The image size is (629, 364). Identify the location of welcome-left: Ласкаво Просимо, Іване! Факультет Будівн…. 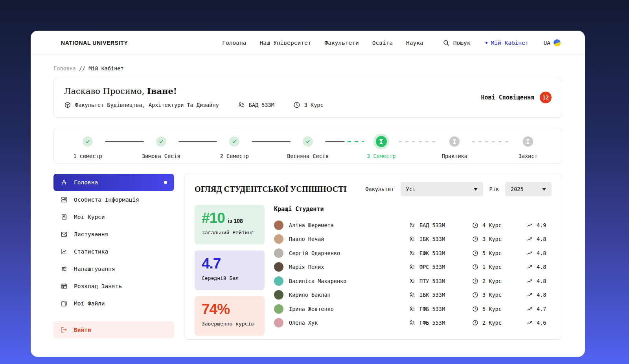
(194, 97).